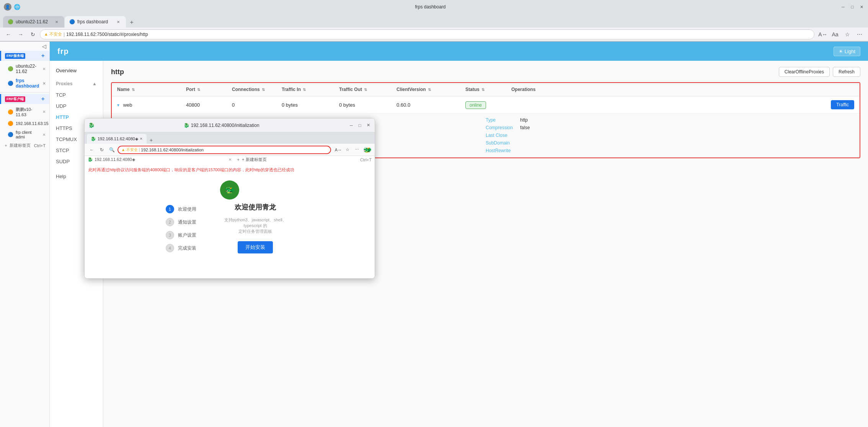 The height and width of the screenshot is (427, 868). What do you see at coordinates (239, 138) in the screenshot?
I see `overlay-tab-strip: 🐉 192.168.11.62:4080◈ ✕ ＋` at bounding box center [239, 138].